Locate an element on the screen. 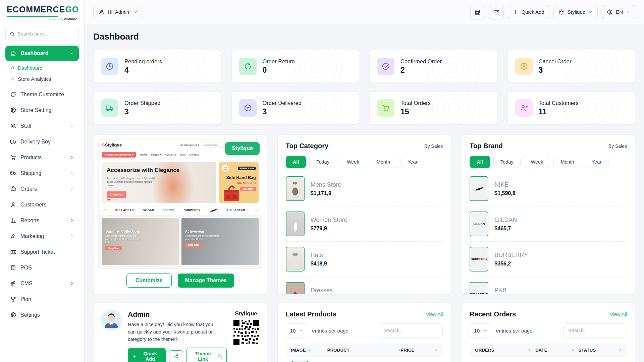 This screenshot has width=644, height=362. user-menu-button: Hi, Admin! is located at coordinates (118, 12).